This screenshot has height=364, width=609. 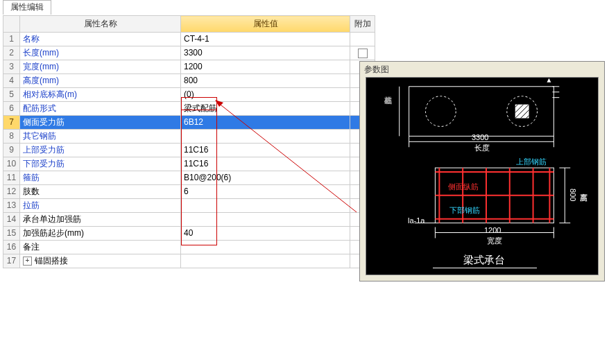 I want to click on header-extra: 附加, so click(x=363, y=24).